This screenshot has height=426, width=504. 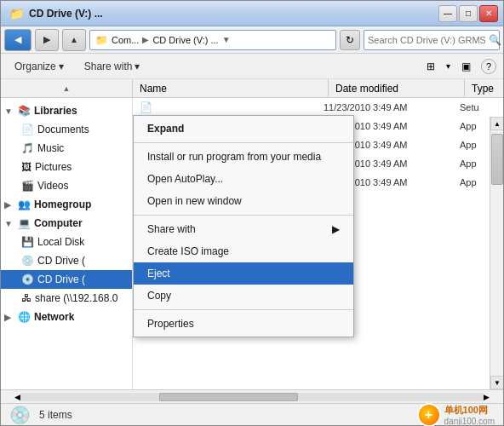 I want to click on menu-item-copy: Copy, so click(x=243, y=296).